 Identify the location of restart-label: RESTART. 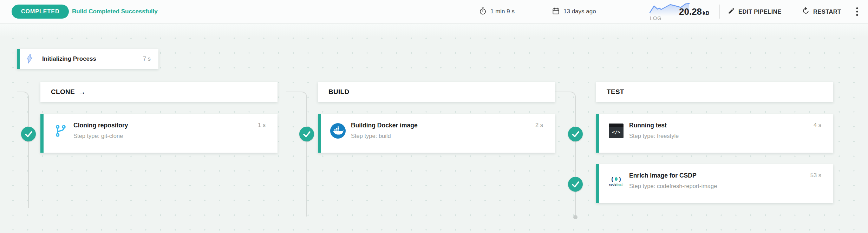
(827, 12).